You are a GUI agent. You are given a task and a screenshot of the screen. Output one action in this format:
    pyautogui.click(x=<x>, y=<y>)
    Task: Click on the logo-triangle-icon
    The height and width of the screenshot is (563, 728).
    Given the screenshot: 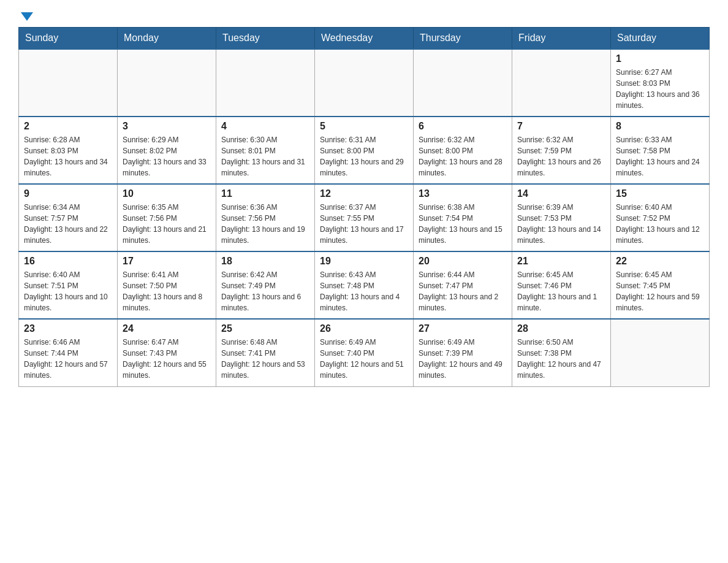 What is the action you would take?
    pyautogui.click(x=27, y=17)
    